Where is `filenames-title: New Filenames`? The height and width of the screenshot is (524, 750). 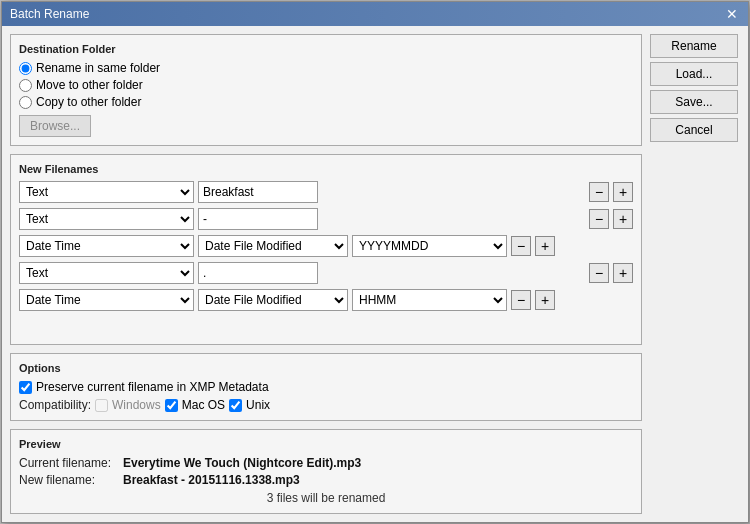
filenames-title: New Filenames is located at coordinates (326, 169).